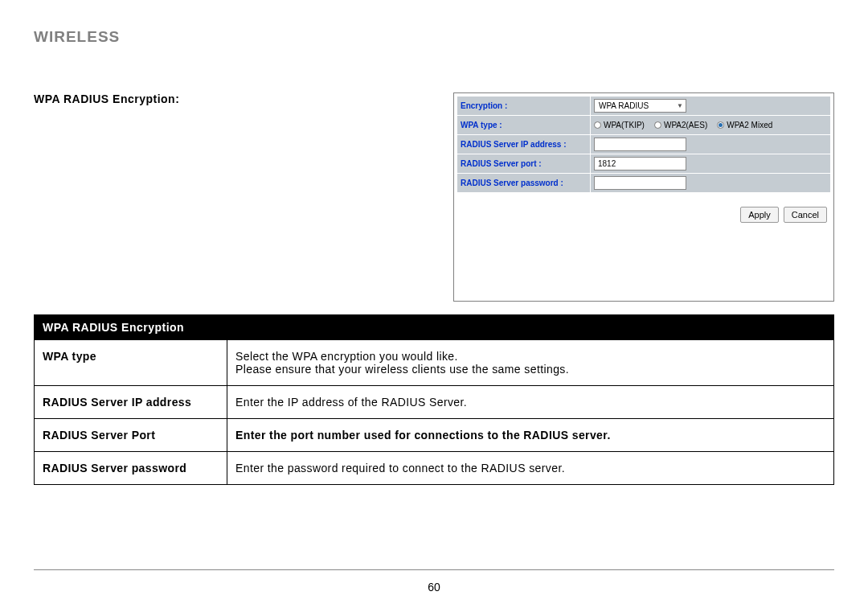  Describe the element at coordinates (524, 106) in the screenshot. I see `label-cell: Encryption :` at that location.